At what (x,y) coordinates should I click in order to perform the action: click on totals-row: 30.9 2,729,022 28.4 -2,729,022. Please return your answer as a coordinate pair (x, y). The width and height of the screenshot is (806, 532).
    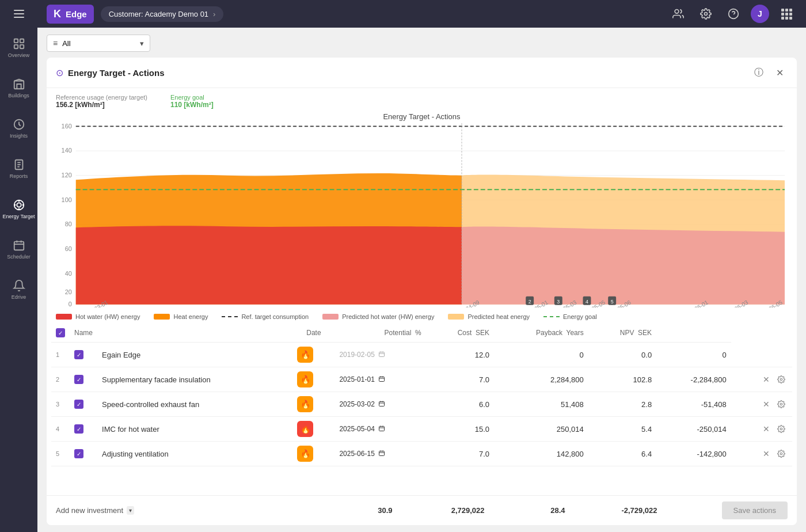
    Looking at the image, I should click on (428, 510).